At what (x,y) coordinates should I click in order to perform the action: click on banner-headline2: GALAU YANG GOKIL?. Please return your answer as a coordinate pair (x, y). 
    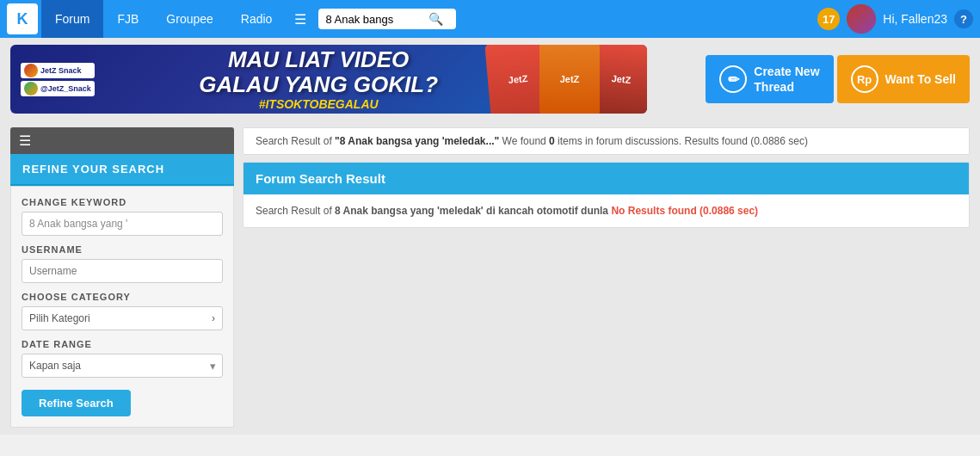
    Looking at the image, I should click on (318, 84).